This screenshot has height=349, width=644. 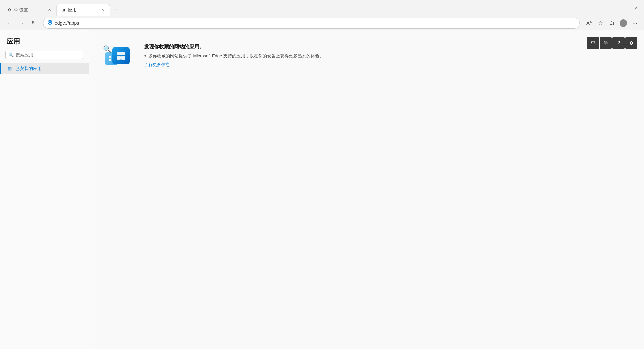 I want to click on punctuation-button: ？, so click(x=619, y=43).